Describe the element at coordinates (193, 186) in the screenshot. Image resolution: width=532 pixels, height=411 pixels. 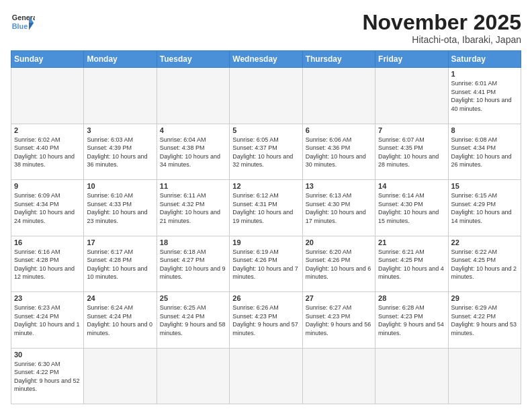
I see `day-number: 11` at that location.